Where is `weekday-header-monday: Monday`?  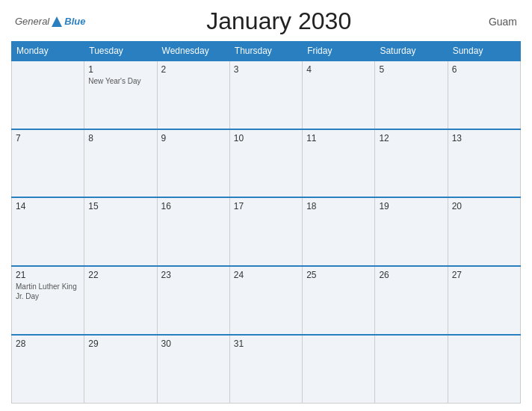 weekday-header-monday: Monday is located at coordinates (48, 52).